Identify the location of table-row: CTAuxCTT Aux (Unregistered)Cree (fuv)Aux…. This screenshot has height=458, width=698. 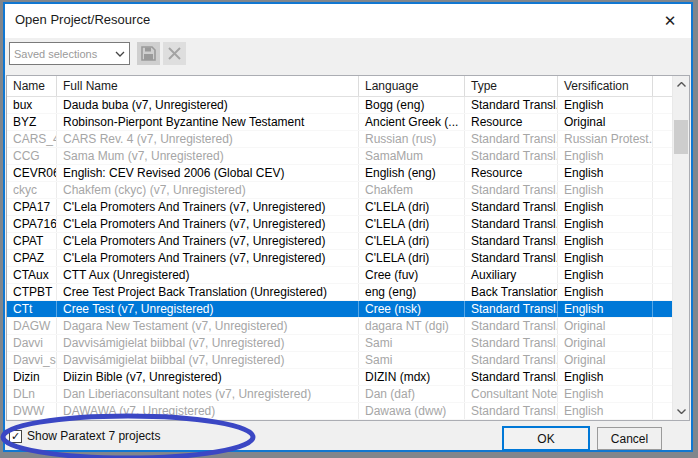
(340, 276).